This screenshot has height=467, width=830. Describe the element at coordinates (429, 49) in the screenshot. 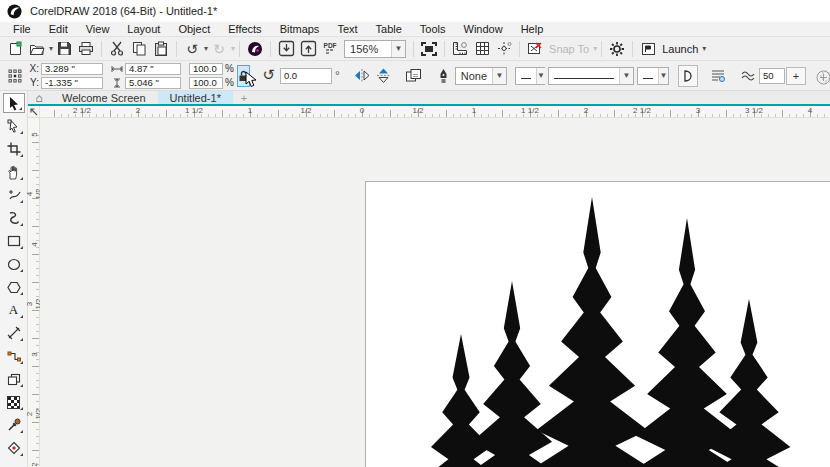

I see `fullscreen-preview-button` at that location.